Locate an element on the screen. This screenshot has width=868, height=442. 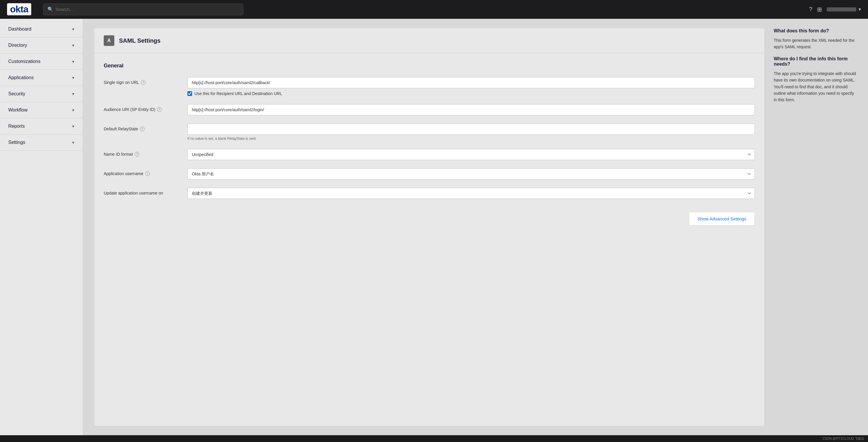
form-header: A SAML Settings is located at coordinates (429, 41).